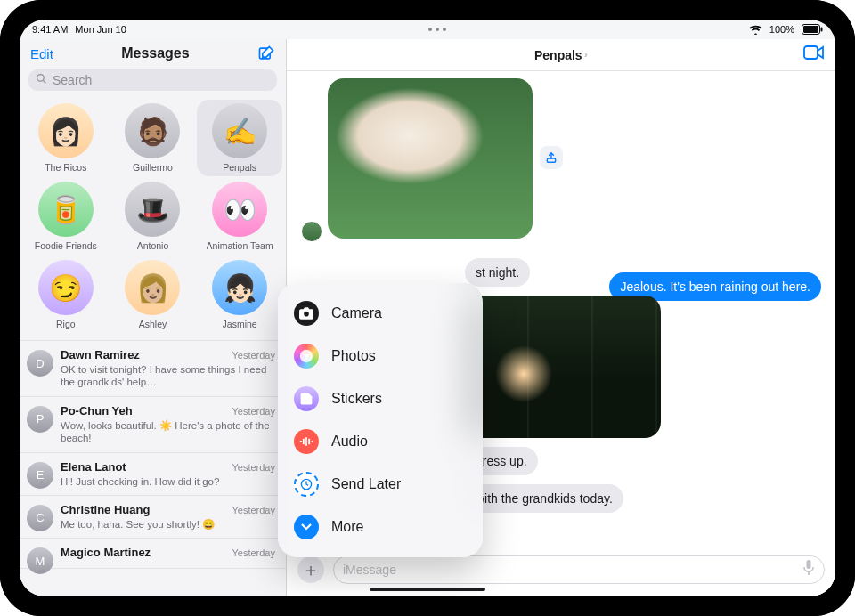 The width and height of the screenshot is (855, 616). Describe the element at coordinates (153, 426) in the screenshot. I see `conversation-row: PPo-Chun YehYesterdayWow, looks beautifu…` at that location.